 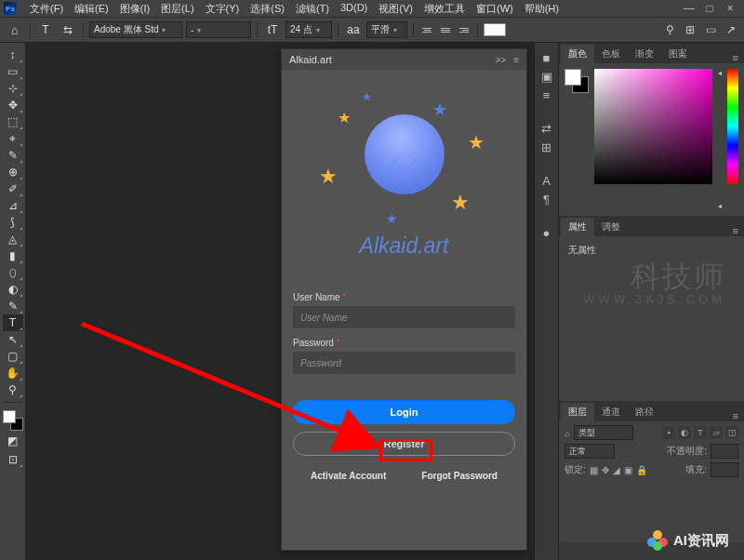 What do you see at coordinates (578, 227) in the screenshot?
I see `tab-properties: 属性` at bounding box center [578, 227].